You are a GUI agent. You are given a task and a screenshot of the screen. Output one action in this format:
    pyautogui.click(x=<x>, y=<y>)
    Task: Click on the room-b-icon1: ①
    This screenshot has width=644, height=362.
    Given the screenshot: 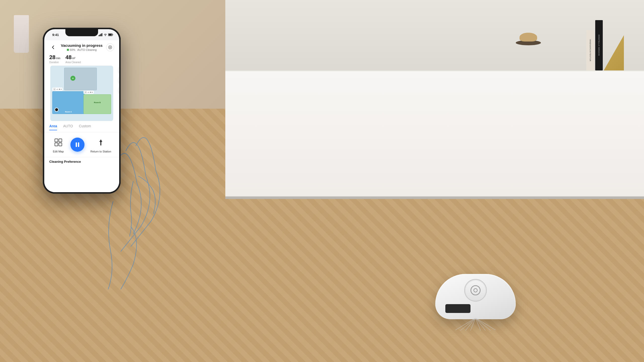 What is the action you would take?
    pyautogui.click(x=85, y=92)
    